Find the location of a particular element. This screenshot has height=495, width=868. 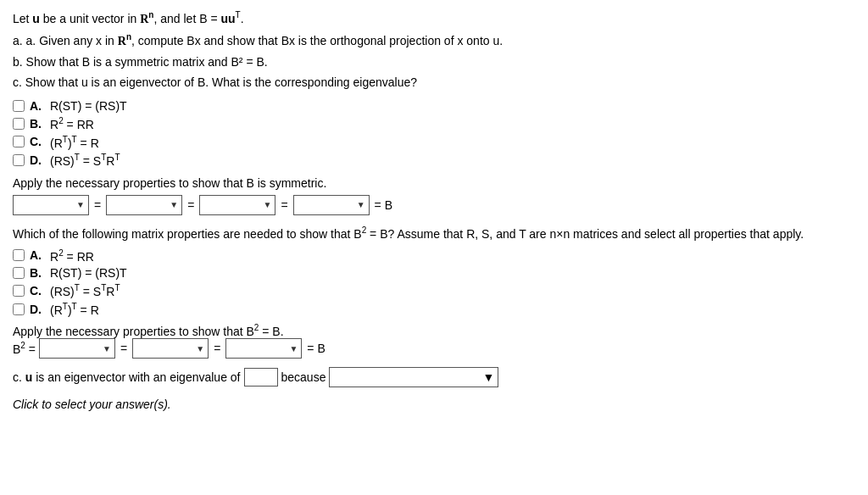

which-b2-section: Which of the following matrix properties… is located at coordinates (434, 234).